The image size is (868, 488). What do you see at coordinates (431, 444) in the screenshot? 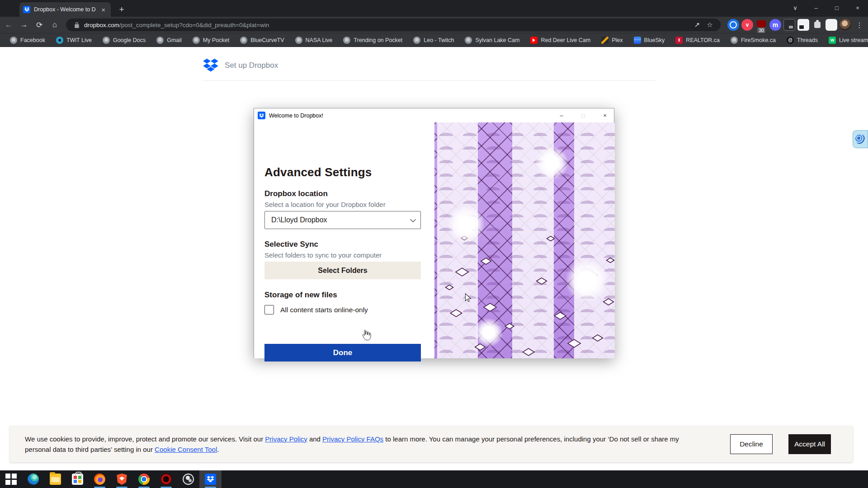
I see `cookie-banner: We use cookies to provide, improve, prot…` at bounding box center [431, 444].